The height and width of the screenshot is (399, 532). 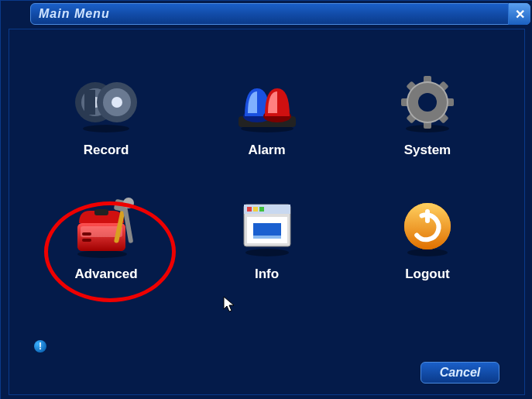 I want to click on menu-item-alarm: Alarm, so click(x=267, y=115).